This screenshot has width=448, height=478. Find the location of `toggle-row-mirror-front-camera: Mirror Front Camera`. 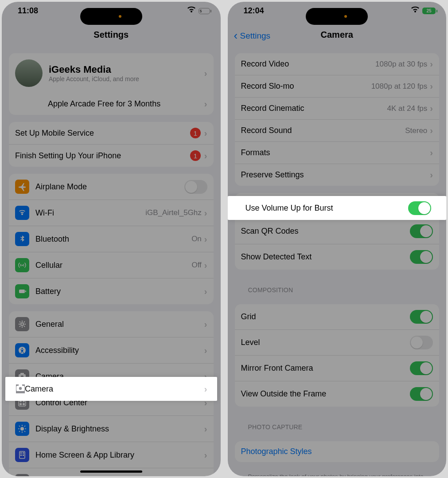

toggle-row-mirror-front-camera: Mirror Front Camera is located at coordinates (337, 368).